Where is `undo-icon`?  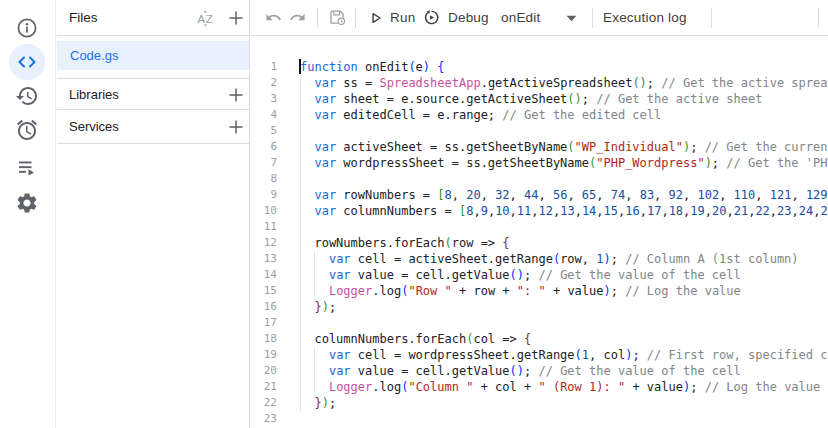 undo-icon is located at coordinates (274, 18).